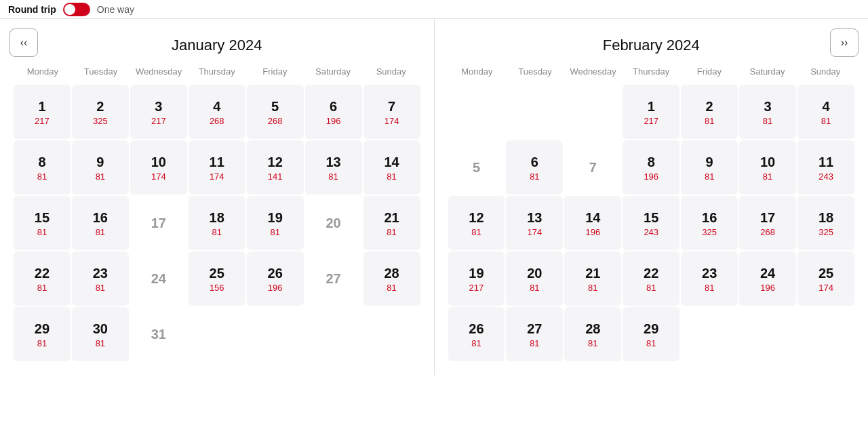 The image size is (868, 427). I want to click on day-cell: 881, so click(42, 167).